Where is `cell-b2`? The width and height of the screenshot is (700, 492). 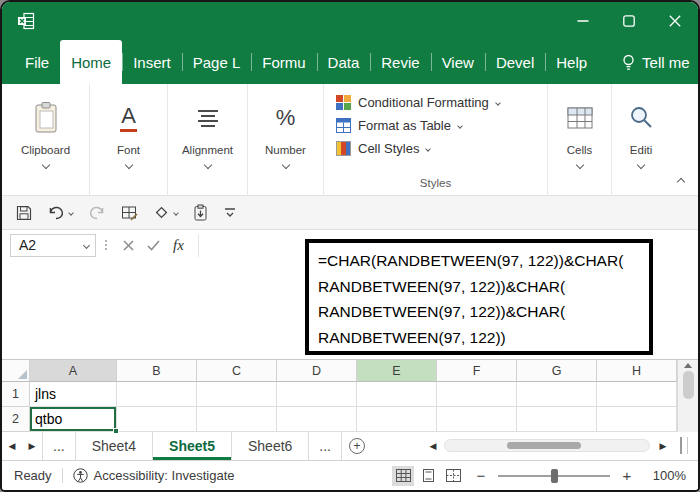
cell-b2 is located at coordinates (157, 420).